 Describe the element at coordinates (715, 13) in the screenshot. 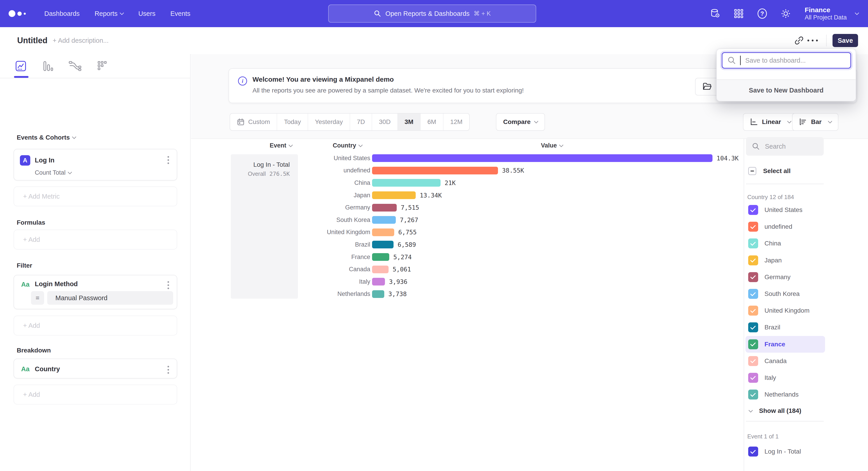

I see `data-management-icon` at that location.